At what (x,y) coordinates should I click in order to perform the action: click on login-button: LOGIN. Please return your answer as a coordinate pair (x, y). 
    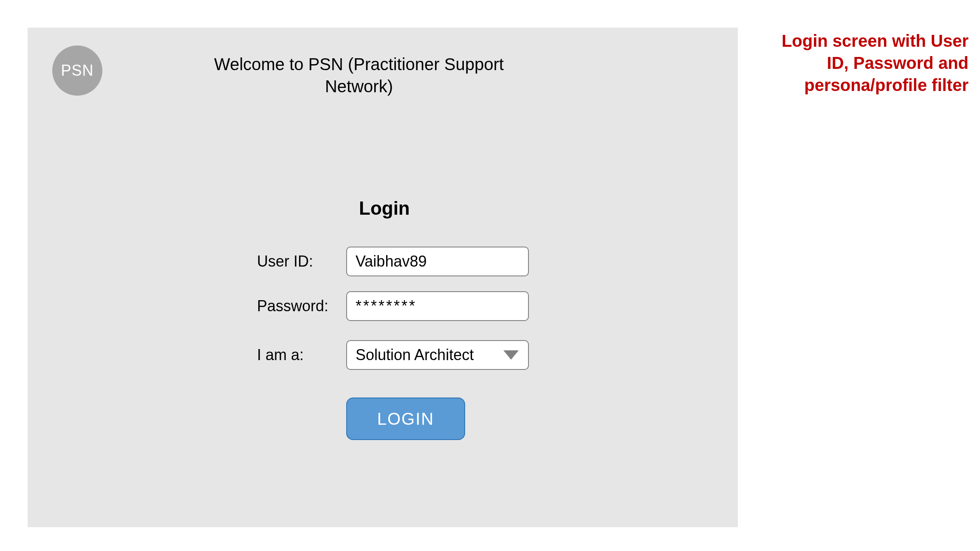
    Looking at the image, I should click on (406, 419).